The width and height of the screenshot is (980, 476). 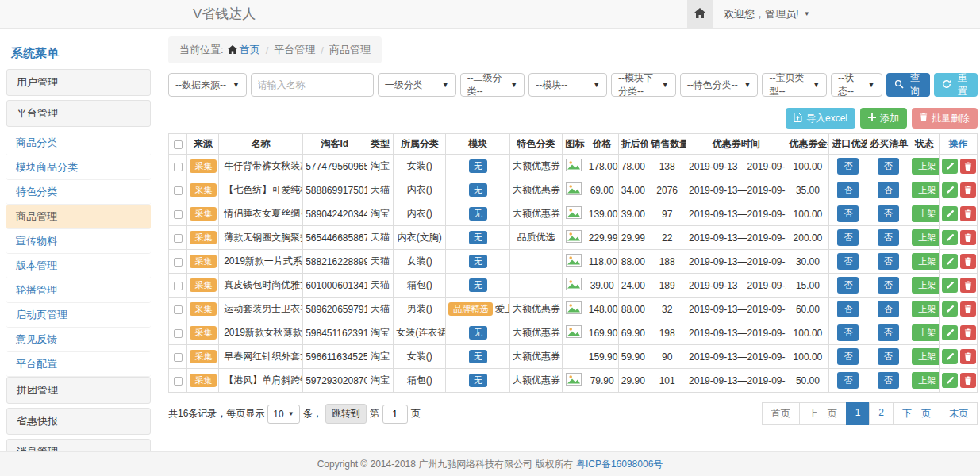 I want to click on search-button: 查询, so click(x=908, y=85).